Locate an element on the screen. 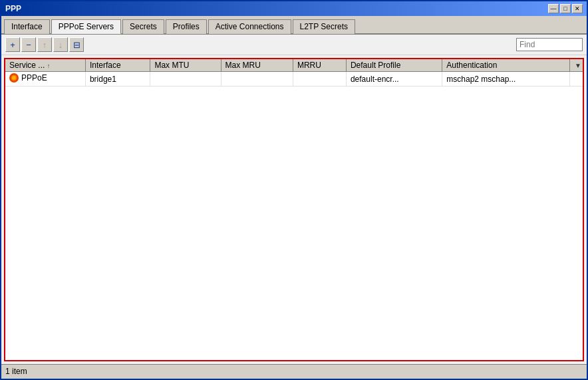 The image size is (588, 380). toolbar: + − ↑ ↓ ⊟ is located at coordinates (294, 45).